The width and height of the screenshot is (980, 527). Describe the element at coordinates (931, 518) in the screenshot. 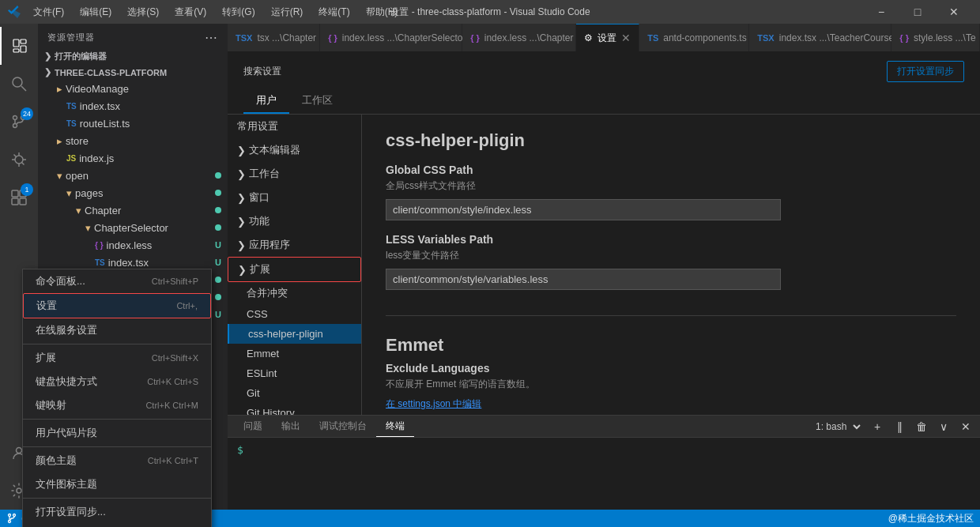

I see `watermark-text: @稀土掘金技术社区` at that location.